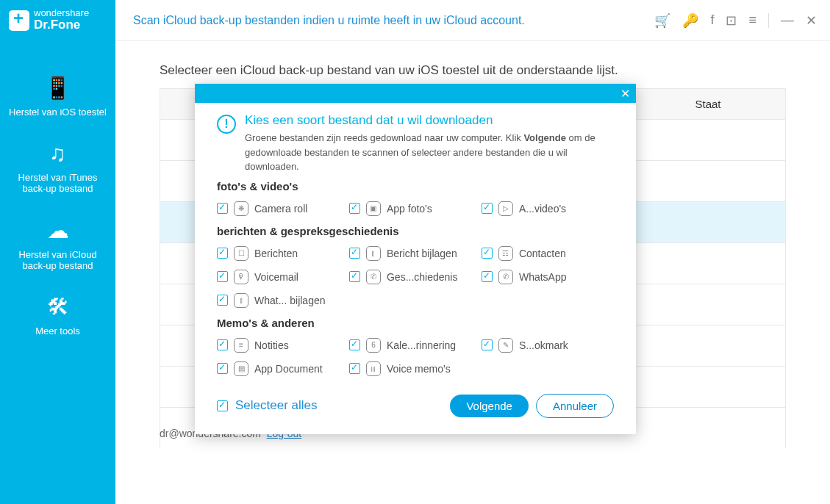  Describe the element at coordinates (415, 200) in the screenshot. I see `section: foto's & video's❋Camera roll▣App foto's▷…` at that location.